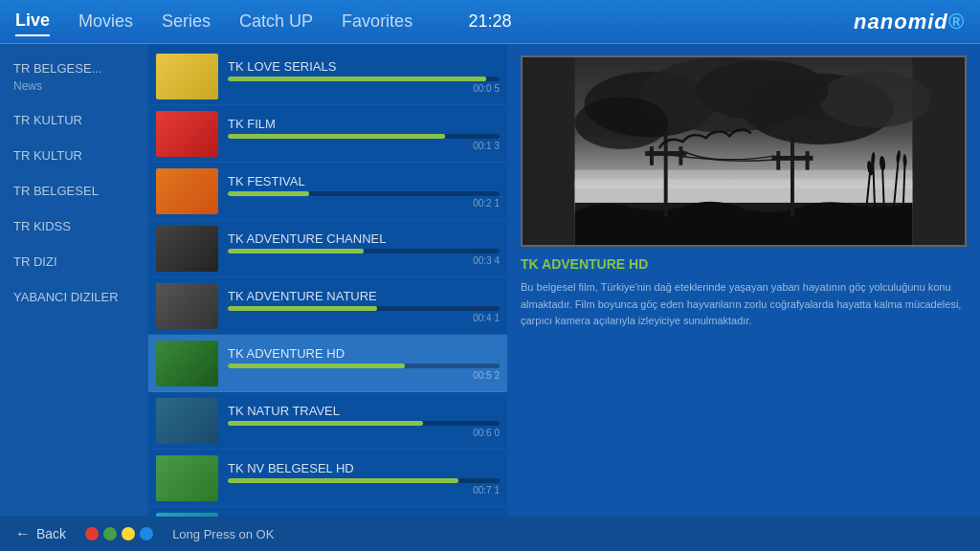  I want to click on channel-item-2: TK FESTIVAL 00:2 1, so click(327, 191).